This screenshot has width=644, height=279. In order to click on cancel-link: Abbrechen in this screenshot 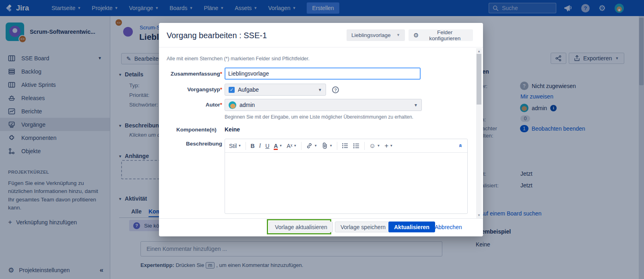, I will do `click(448, 227)`.